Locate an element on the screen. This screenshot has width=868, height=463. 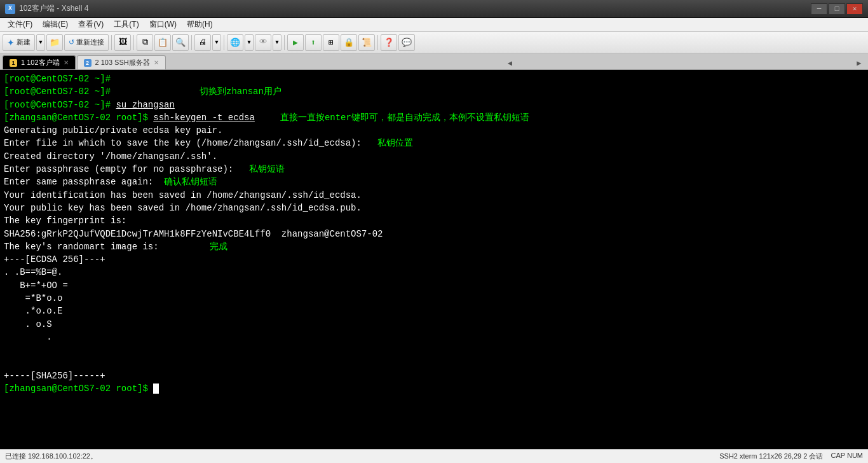
term-line-5: Generating public/private ecdsa key pair… is located at coordinates (434, 130).